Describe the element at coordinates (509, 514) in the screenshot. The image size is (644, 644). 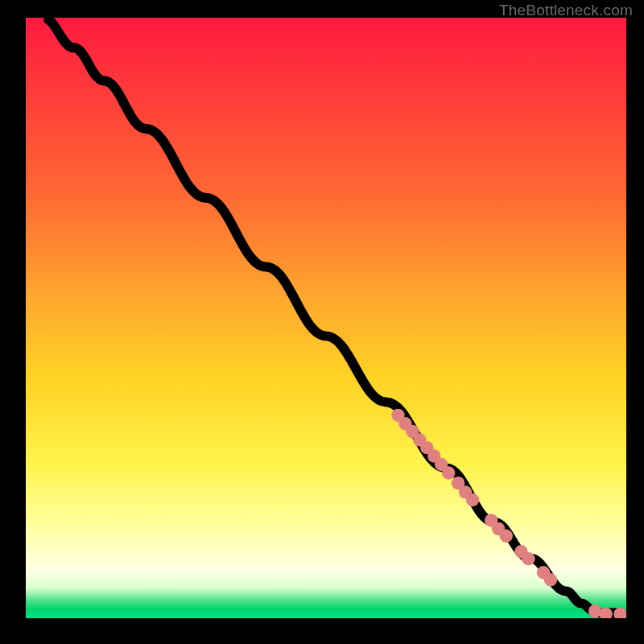
I see `data-points-group` at that location.